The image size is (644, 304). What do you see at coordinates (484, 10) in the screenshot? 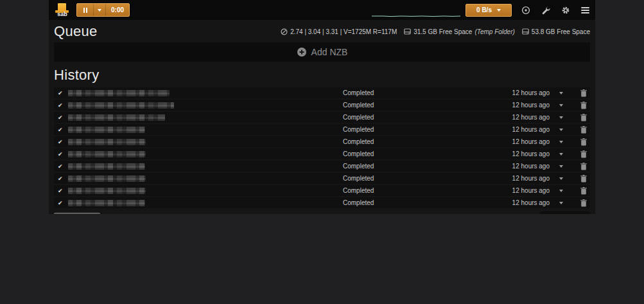
I see `speed-limit-label: 0 B/s` at bounding box center [484, 10].